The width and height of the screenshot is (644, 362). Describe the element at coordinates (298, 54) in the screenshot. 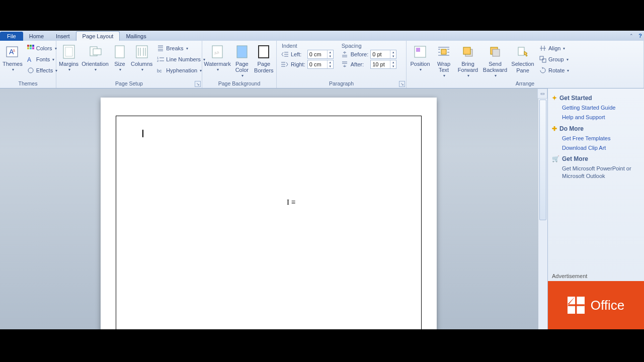

I see `indent-left-label: Left:` at that location.